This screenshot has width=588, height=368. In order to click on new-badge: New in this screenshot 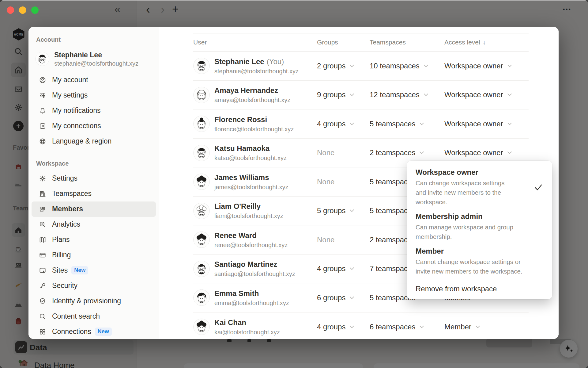, I will do `click(104, 332)`.